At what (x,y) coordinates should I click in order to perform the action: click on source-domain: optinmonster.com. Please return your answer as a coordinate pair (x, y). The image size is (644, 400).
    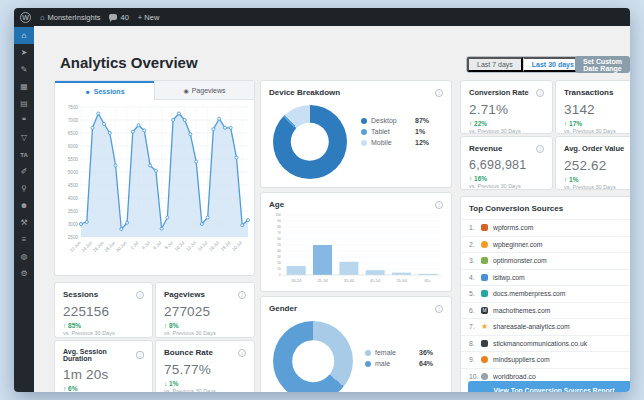
    Looking at the image, I should click on (562, 260).